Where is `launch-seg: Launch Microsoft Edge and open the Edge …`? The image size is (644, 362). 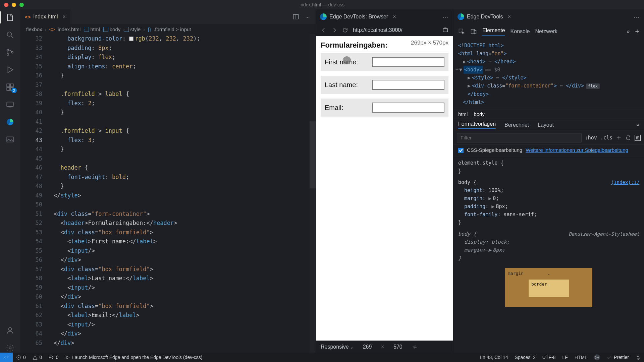 launch-seg: Launch Microsoft Edge and open the Edge … is located at coordinates (133, 357).